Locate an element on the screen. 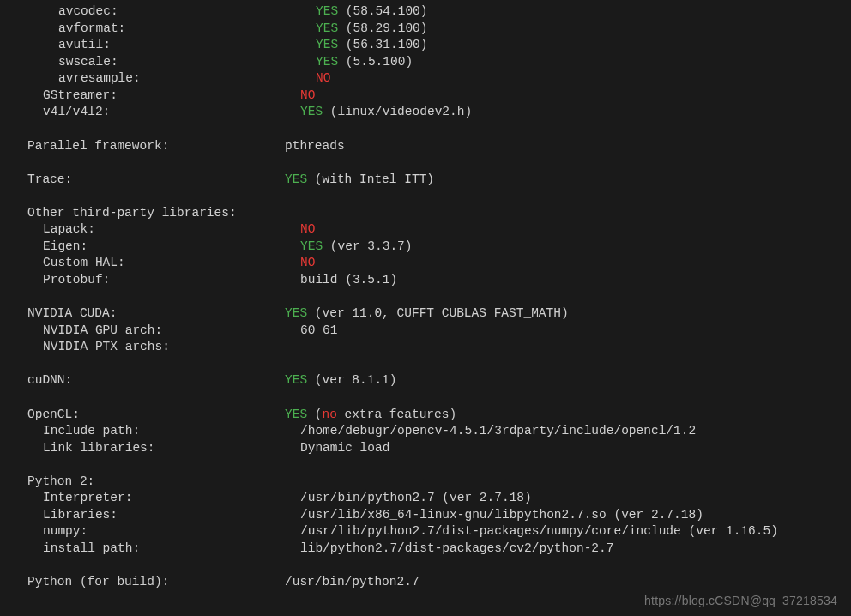  output-line: Python (for build):/usr/bin/python2.7 is located at coordinates (439, 583).